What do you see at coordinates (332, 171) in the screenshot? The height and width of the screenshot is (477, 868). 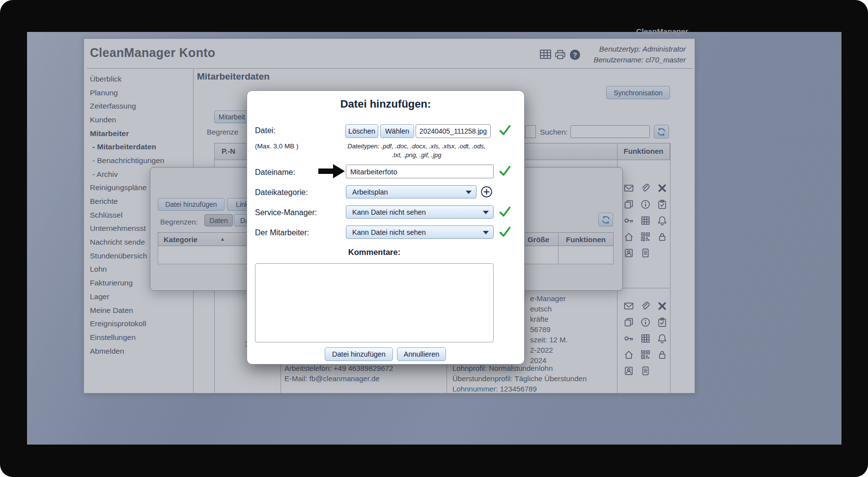 I see `arrow-annotation` at bounding box center [332, 171].